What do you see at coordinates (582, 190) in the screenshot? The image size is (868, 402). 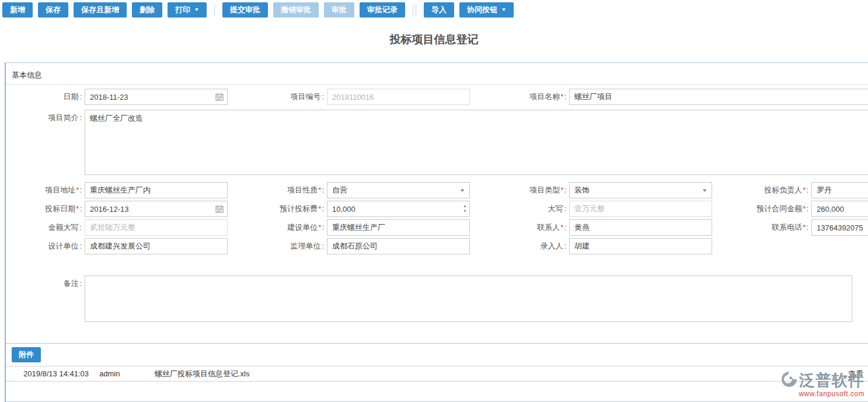 I see `select-value: 装饰` at bounding box center [582, 190].